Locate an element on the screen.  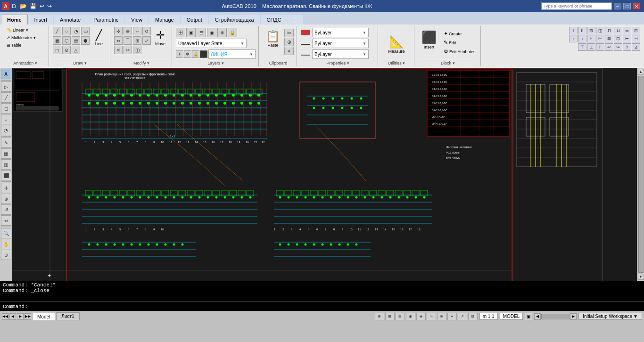
linear-button: 📏 Linear ▾ is located at coordinates (17, 30).